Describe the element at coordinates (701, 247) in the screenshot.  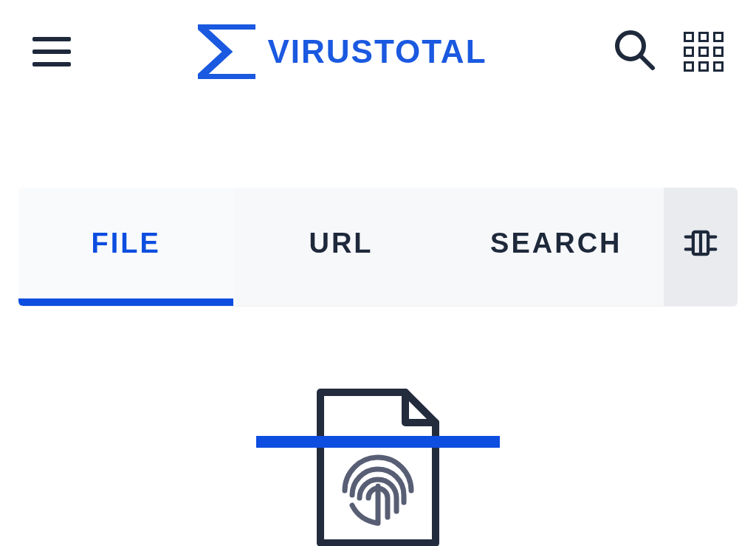
I see `tab-api` at that location.